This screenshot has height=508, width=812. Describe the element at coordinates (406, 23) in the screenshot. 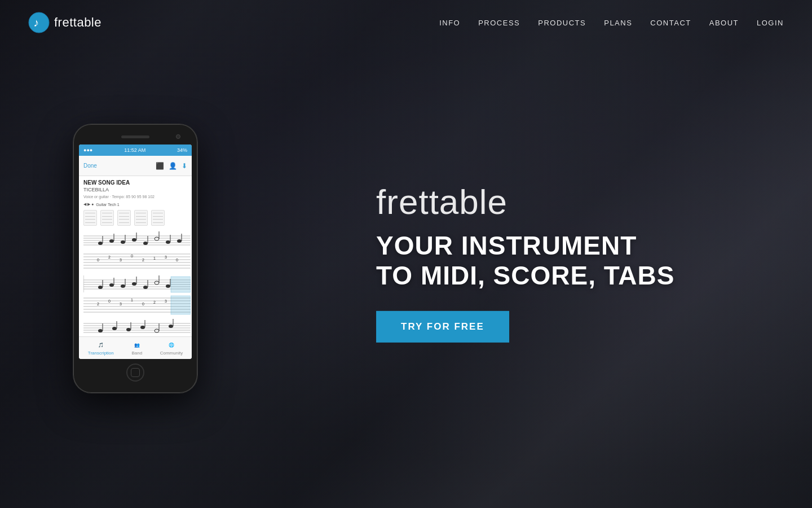

I see `navbar: ♪ frettable INFO PROCESS PRODUCTS PLANS …` at that location.